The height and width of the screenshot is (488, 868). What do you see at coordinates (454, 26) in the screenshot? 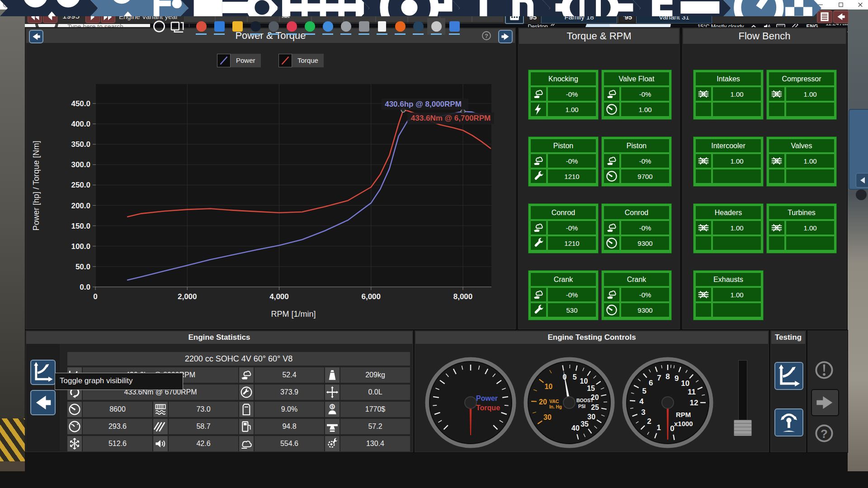
I see `taskbar-app-calc` at bounding box center [454, 26].